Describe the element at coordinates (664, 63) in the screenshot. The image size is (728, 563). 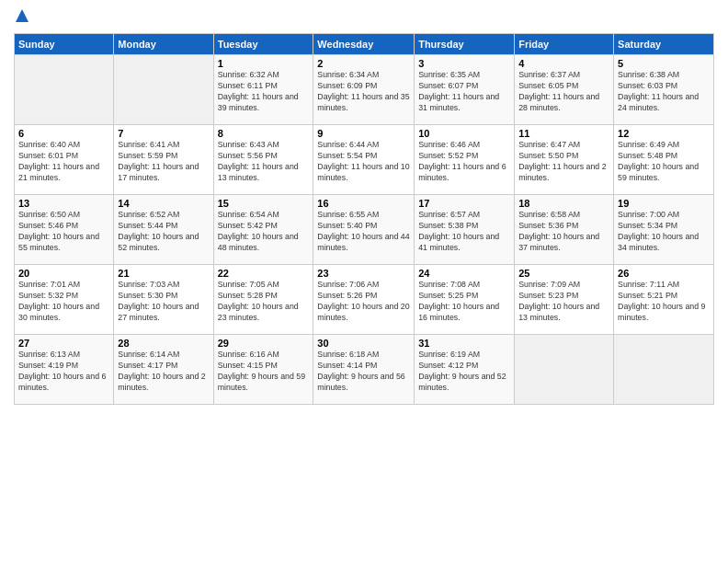
I see `day-number: 5` at that location.